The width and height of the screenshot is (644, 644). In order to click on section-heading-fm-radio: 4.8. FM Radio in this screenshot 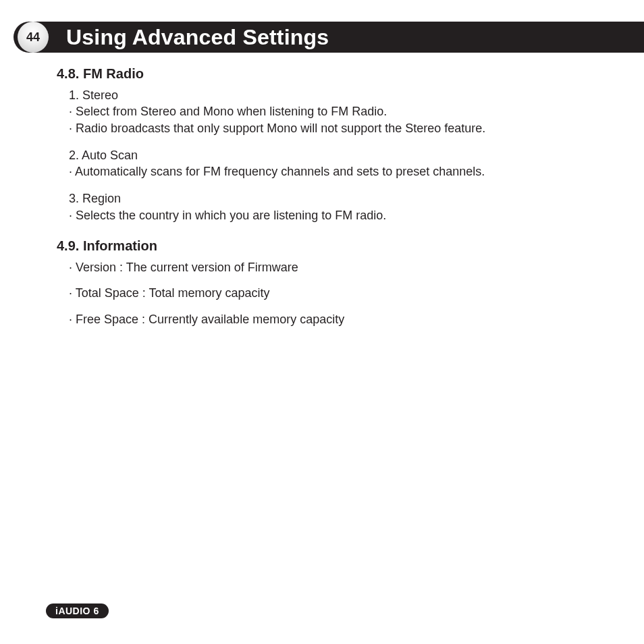, I will do `click(337, 74)`.